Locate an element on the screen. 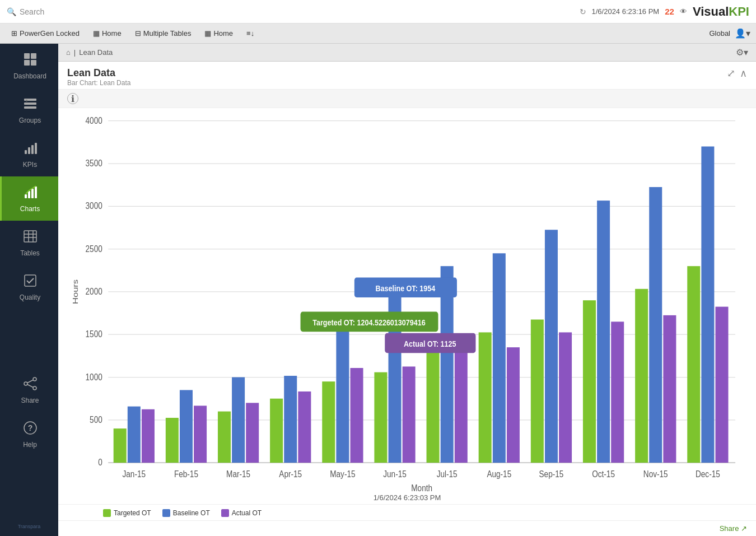 This screenshot has height=536, width=756. home-breadcrumb-icon: ⌂ is located at coordinates (68, 53).